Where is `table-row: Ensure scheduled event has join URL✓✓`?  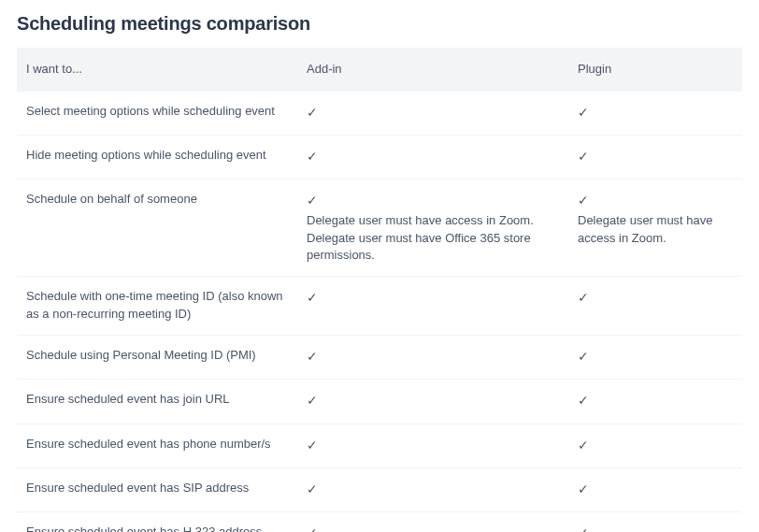
table-row: Ensure scheduled event has join URL✓✓ is located at coordinates (380, 402).